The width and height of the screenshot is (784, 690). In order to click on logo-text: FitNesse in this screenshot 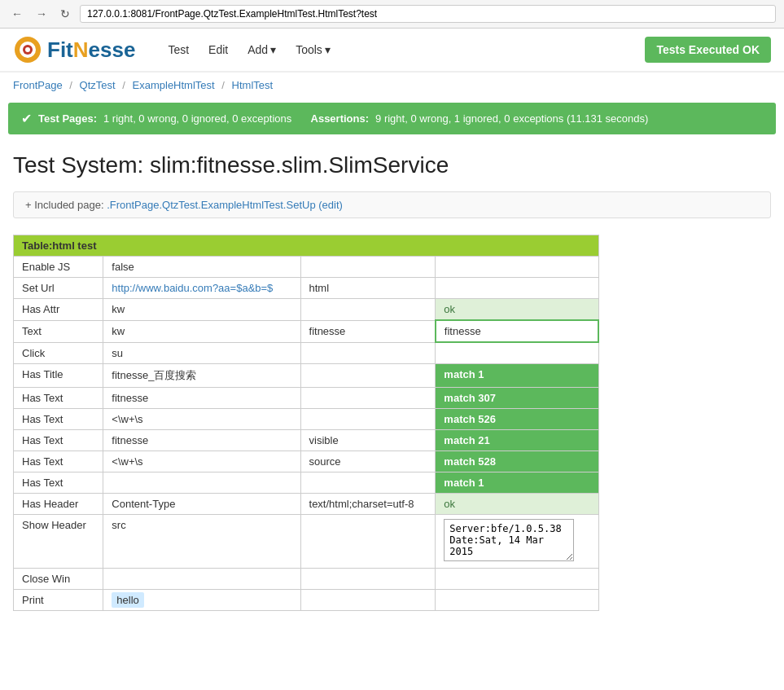, I will do `click(91, 51)`.